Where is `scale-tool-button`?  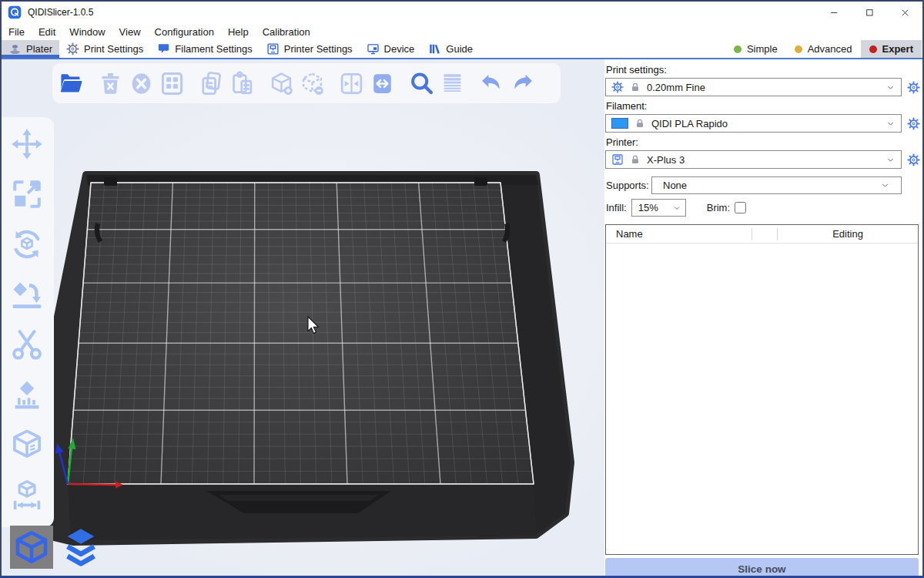
scale-tool-button is located at coordinates (27, 194).